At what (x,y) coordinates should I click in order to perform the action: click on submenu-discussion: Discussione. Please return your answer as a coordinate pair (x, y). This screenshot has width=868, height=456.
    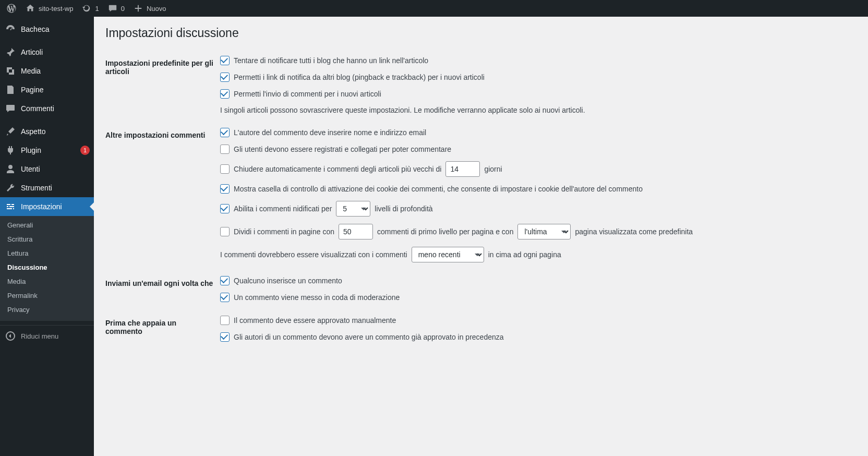
    Looking at the image, I should click on (47, 267).